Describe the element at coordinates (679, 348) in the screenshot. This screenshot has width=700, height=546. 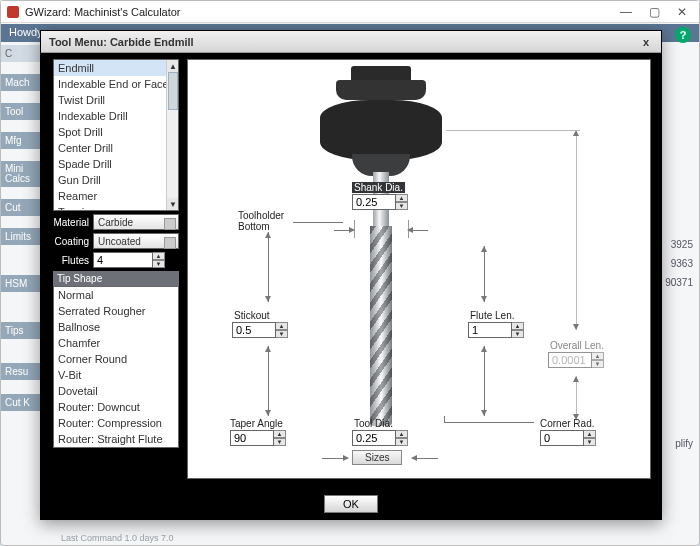
I see `bg-right-values: 3925 9363 90371 plify` at that location.